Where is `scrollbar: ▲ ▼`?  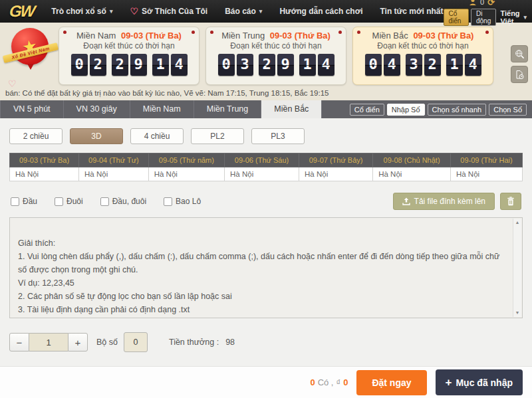 scrollbar: ▲ ▼ is located at coordinates (517, 268).